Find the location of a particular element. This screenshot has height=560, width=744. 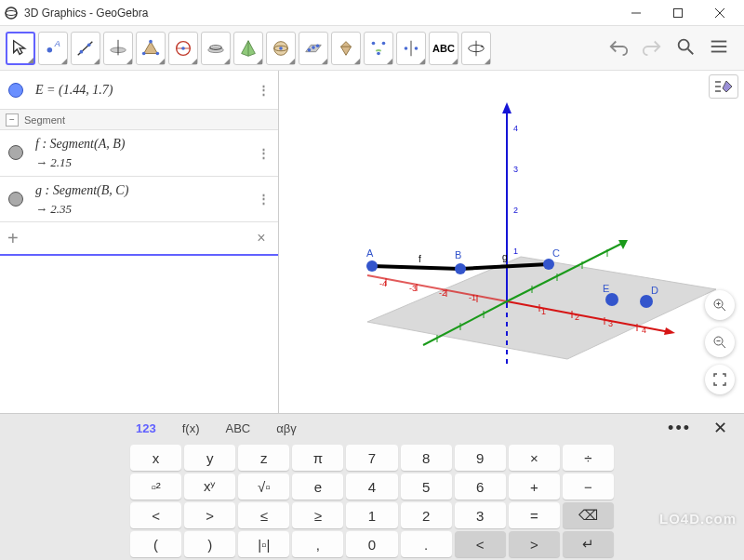

close-button is located at coordinates (720, 13).